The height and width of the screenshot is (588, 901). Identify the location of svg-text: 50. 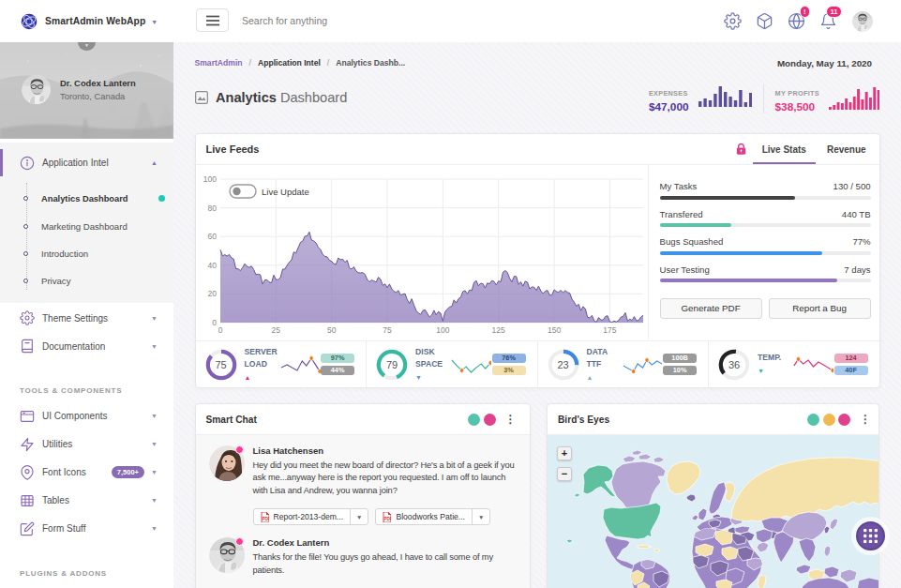
(332, 330).